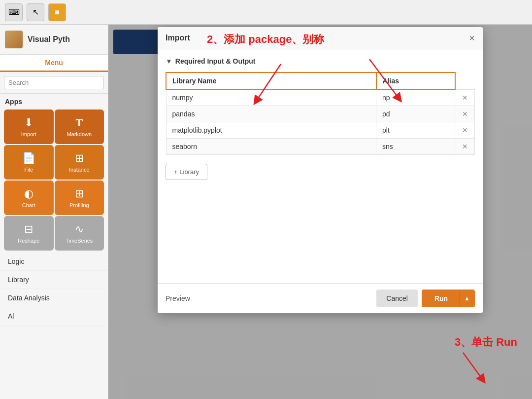 This screenshot has width=532, height=399. What do you see at coordinates (29, 158) in the screenshot?
I see `file-icon: 📄` at bounding box center [29, 158].